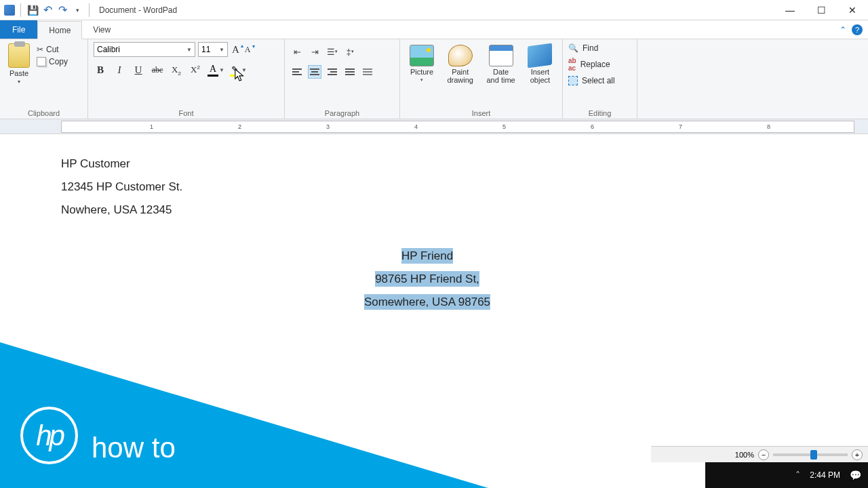 The image size is (868, 488). Describe the element at coordinates (814, 455) in the screenshot. I see `zoom-thumb` at that location.